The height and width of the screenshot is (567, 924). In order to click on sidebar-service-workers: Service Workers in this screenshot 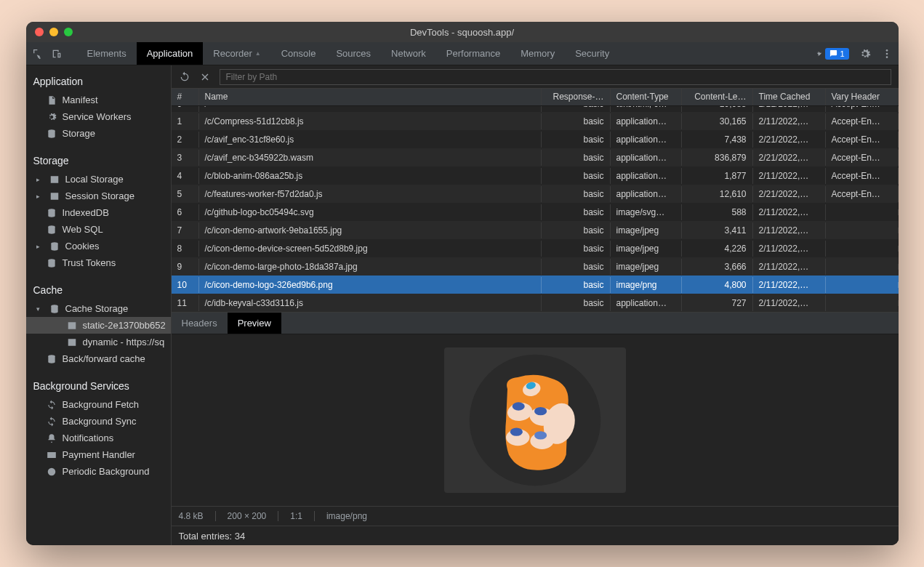, I will do `click(99, 116)`.